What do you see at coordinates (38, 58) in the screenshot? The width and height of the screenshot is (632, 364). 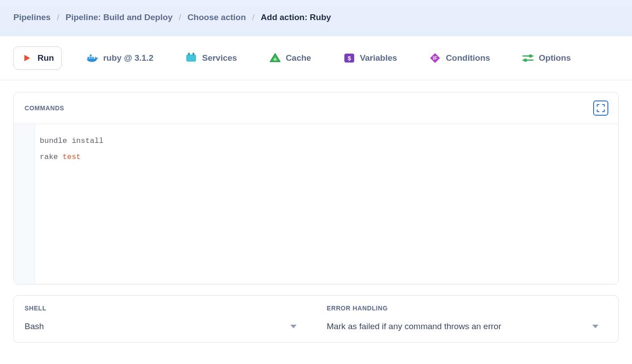 I see `tab-run: Run` at bounding box center [38, 58].